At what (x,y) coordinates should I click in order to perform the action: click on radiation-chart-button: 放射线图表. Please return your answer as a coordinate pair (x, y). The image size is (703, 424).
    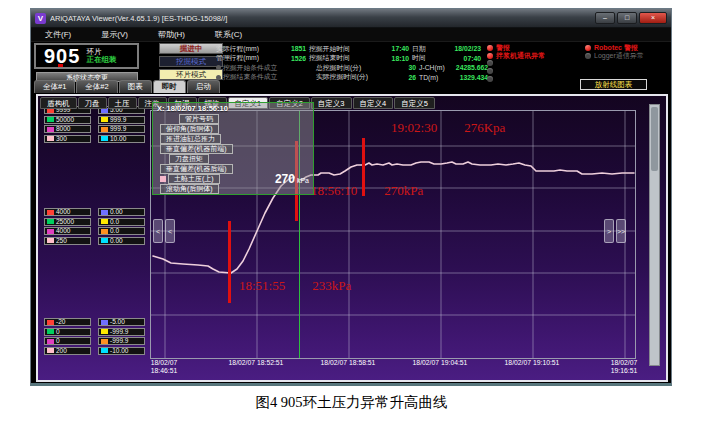
    Looking at the image, I should click on (614, 84).